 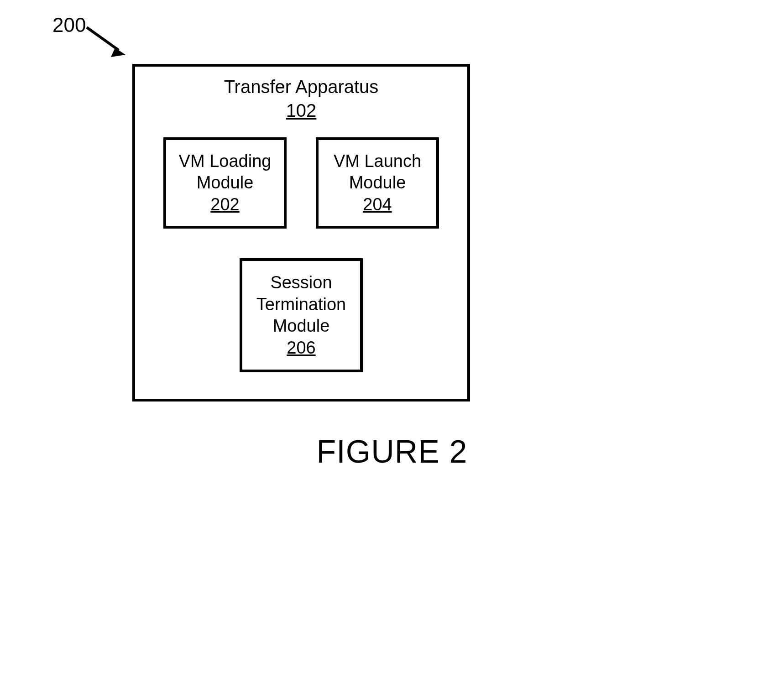 I want to click on vm-launch-num: 204, so click(x=377, y=204).